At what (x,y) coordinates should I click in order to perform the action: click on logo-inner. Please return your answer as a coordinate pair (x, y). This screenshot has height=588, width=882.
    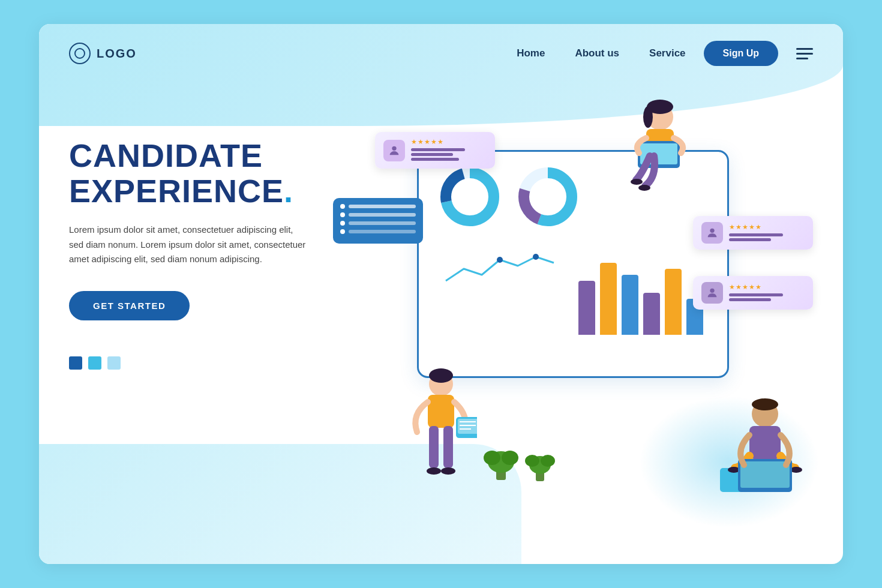
    Looking at the image, I should click on (80, 53).